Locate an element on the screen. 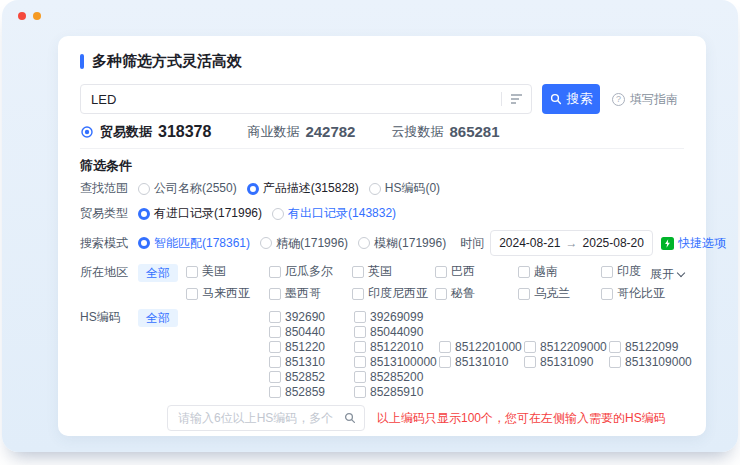 Image resolution: width=740 pixels, height=465 pixels. hs-checkbox: 852852 is located at coordinates (312, 376).